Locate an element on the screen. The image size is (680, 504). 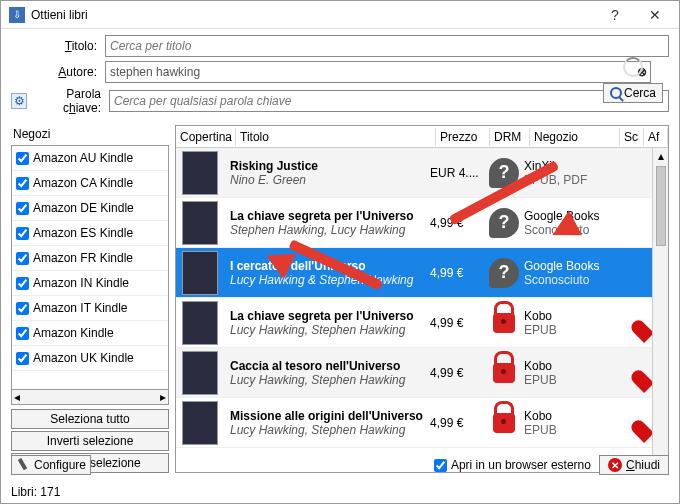
col-download: Sc is located at coordinates (632, 137).